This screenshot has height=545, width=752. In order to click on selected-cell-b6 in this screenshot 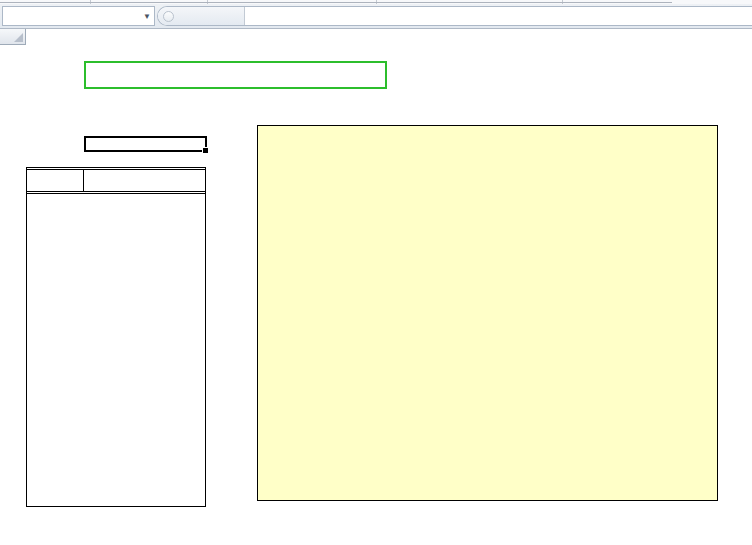, I will do `click(146, 144)`.